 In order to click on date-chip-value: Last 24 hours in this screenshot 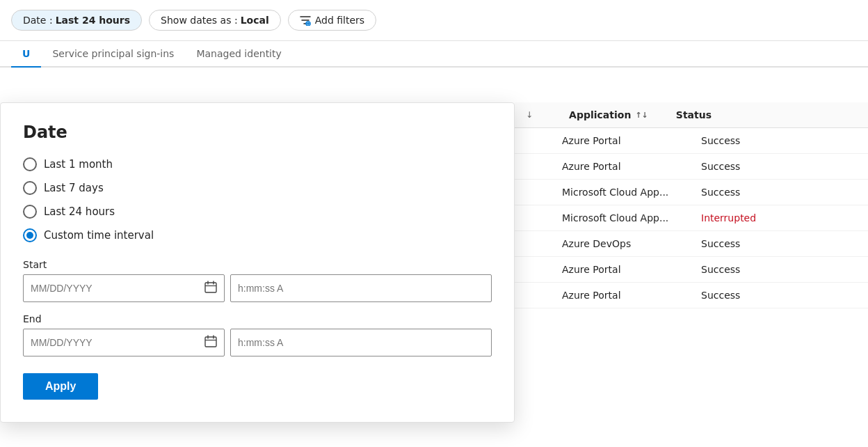, I will do `click(93, 20)`.